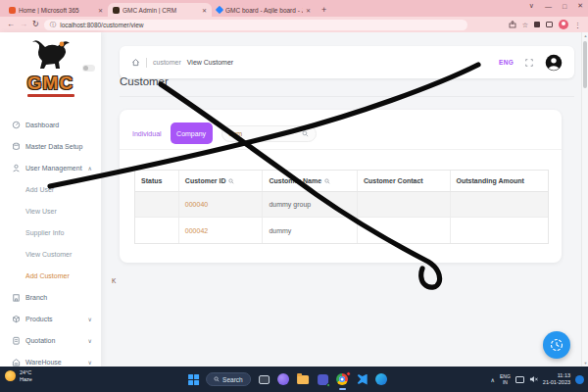  Describe the element at coordinates (265, 380) in the screenshot. I see `task-view-icon` at that location.